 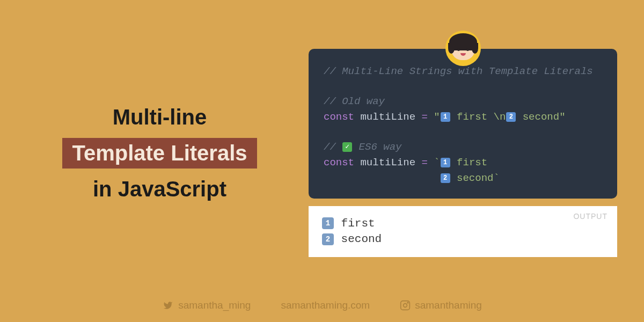 I want to click on number-one-icon: 1, so click(x=445, y=117).